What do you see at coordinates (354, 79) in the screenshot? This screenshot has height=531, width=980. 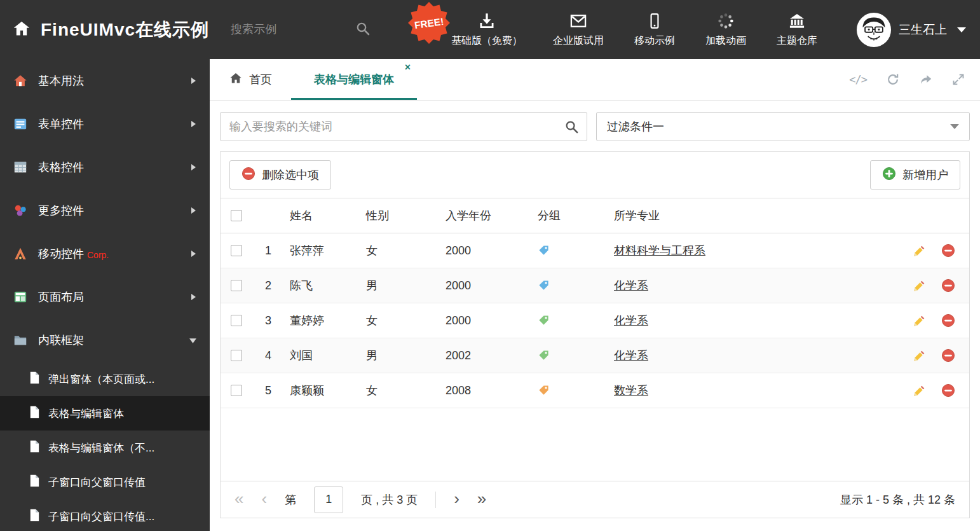 I see `tab-grid-edit-window: 表格与编辑窗体 ×` at bounding box center [354, 79].